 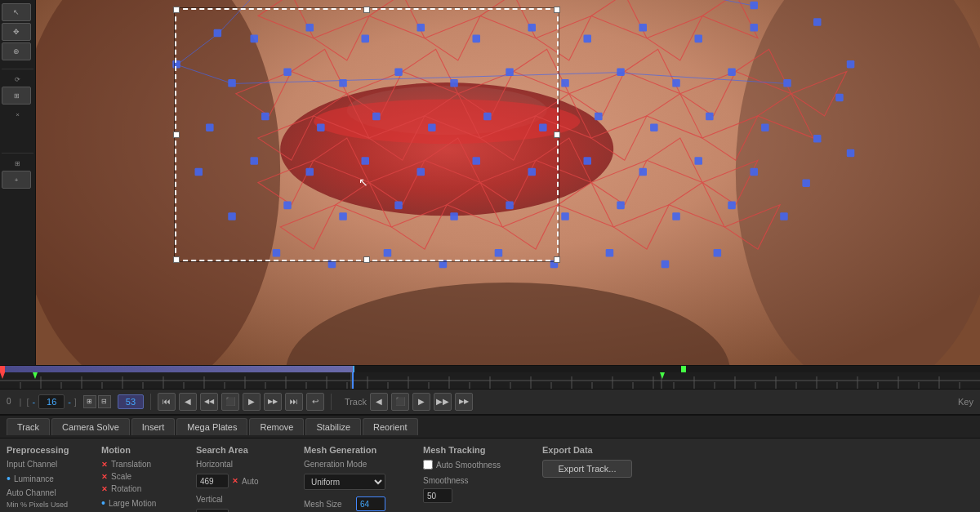 What do you see at coordinates (421, 402) in the screenshot?
I see `track-play-fwd-btn: ▶` at bounding box center [421, 402].